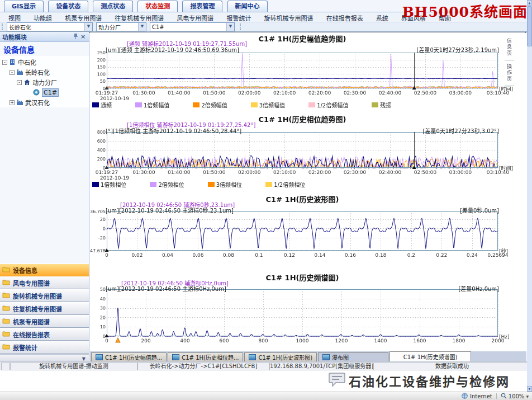 This screenshot has width=532, height=400. Describe the element at coordinates (45, 92) in the screenshot. I see `tree-node-c1: C1#` at that location.